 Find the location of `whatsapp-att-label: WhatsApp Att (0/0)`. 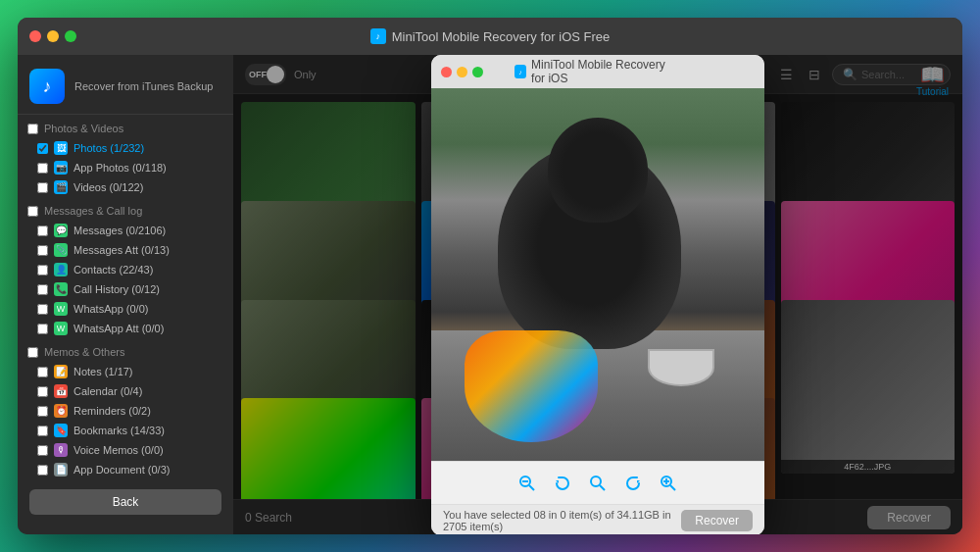

whatsapp-att-label: WhatsApp Att (0/0) is located at coordinates (149, 328).